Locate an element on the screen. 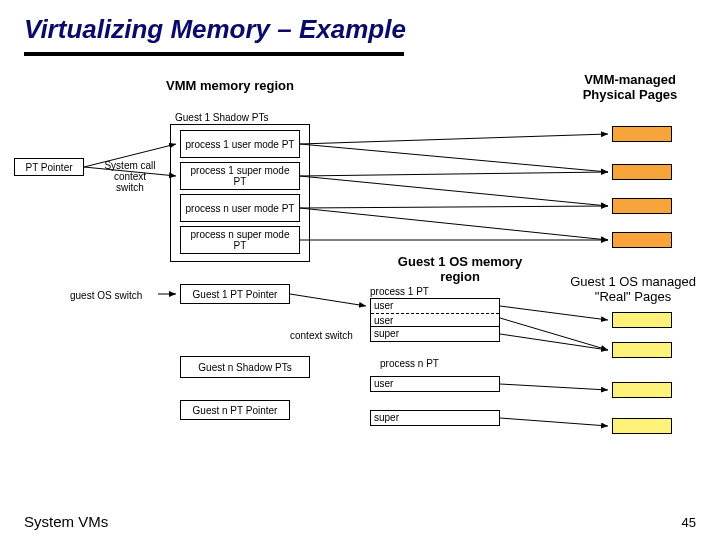 This screenshot has height=540, width=720. slide-title: Virtualizing Memory – Example is located at coordinates (215, 30).